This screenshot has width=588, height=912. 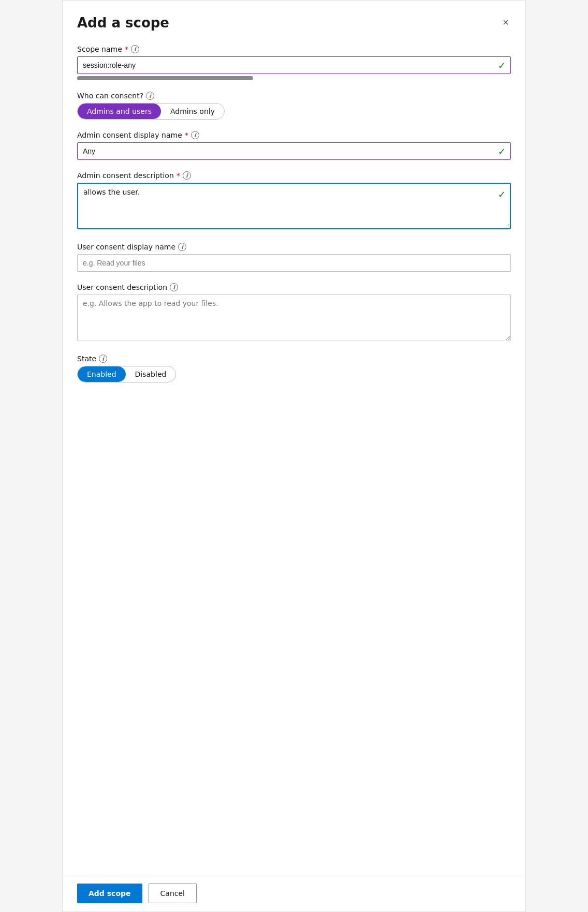 What do you see at coordinates (294, 369) in the screenshot?
I see `state-group: State i Enabled Disabled` at bounding box center [294, 369].